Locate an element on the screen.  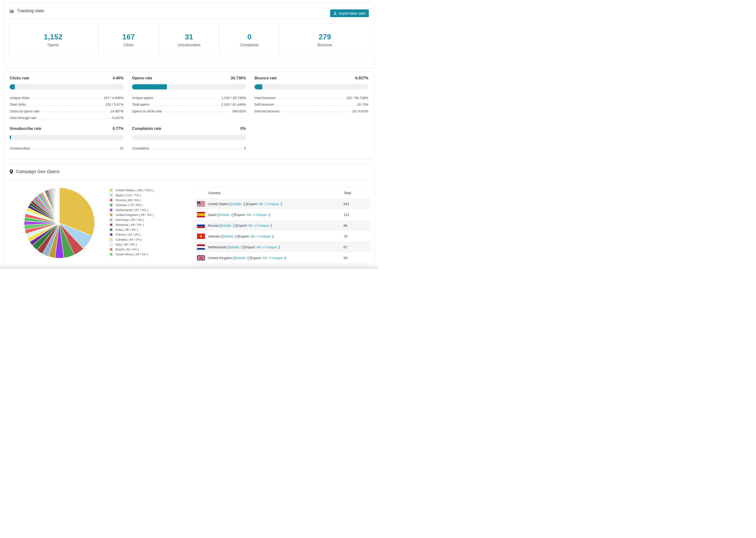
country-name: Spain [Details ›] [Export: All › / Uniqu… is located at coordinates (239, 215).